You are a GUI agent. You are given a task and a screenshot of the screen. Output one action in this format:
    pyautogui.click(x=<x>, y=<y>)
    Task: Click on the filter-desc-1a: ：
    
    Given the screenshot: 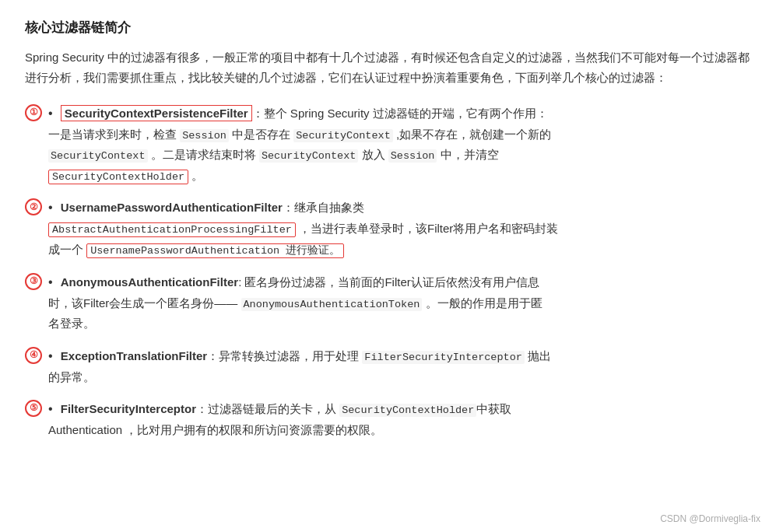 What is the action you would take?
    pyautogui.click(x=258, y=114)
    